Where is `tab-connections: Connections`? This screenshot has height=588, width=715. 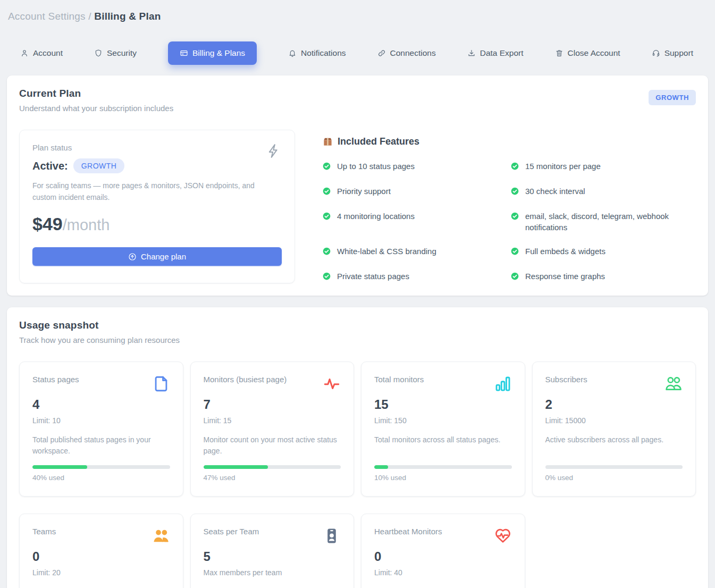 tab-connections: Connections is located at coordinates (407, 53).